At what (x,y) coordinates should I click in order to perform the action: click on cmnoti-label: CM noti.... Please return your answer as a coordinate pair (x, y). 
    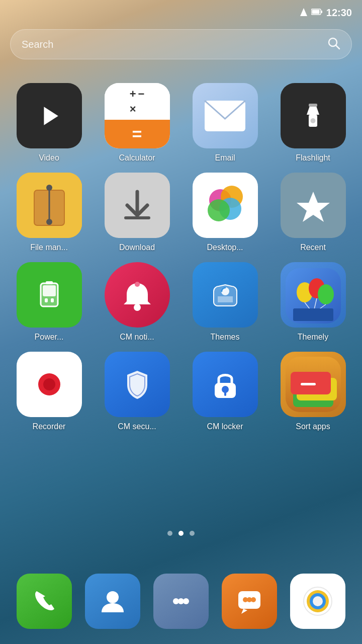
    Looking at the image, I should click on (137, 337).